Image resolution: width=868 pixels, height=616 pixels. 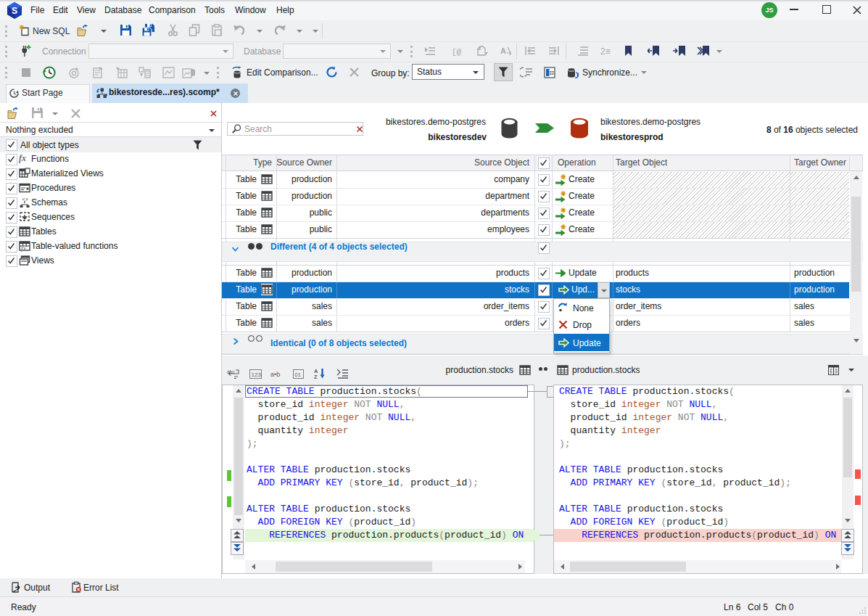 I want to click on svg-text: 123, so click(x=257, y=374).